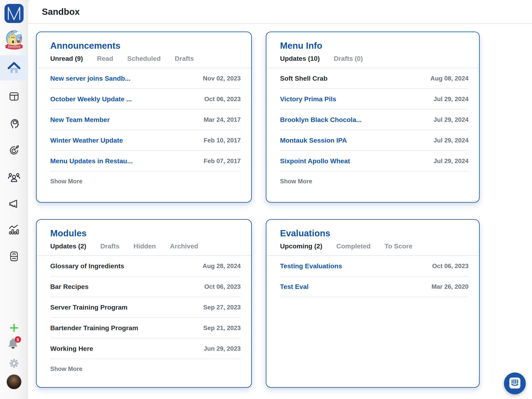 The height and width of the screenshot is (399, 532). What do you see at coordinates (14, 14) in the screenshot?
I see `m-logo-icon` at bounding box center [14, 14].